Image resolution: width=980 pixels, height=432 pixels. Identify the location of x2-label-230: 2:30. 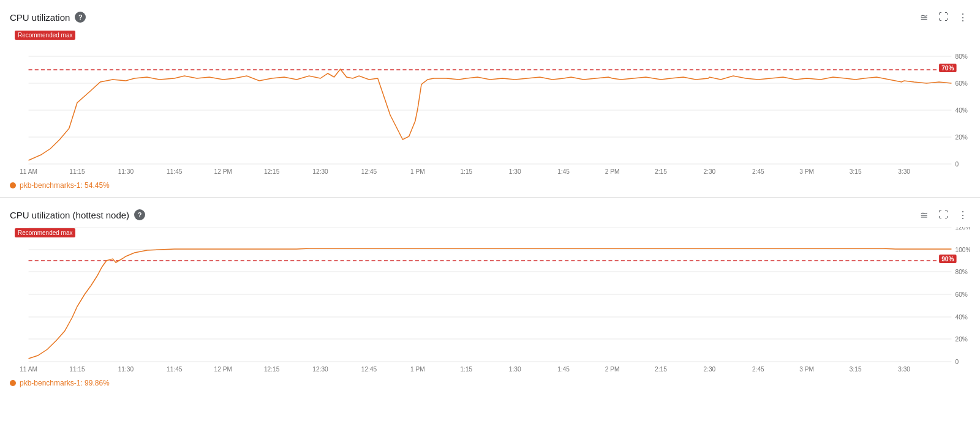
(709, 370).